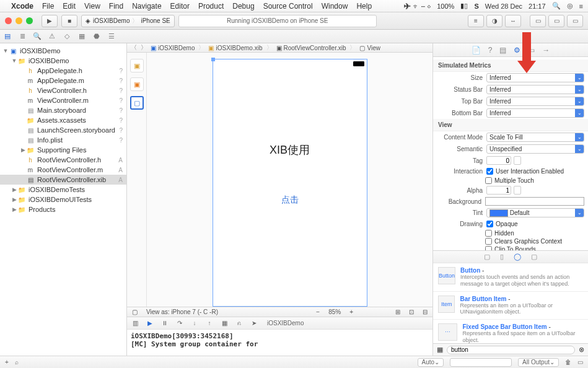 Image resolution: width=588 pixels, height=368 pixels. Describe the element at coordinates (63, 51) in the screenshot. I see `tree-row: ▼▣iOSXIBDemo` at that location.